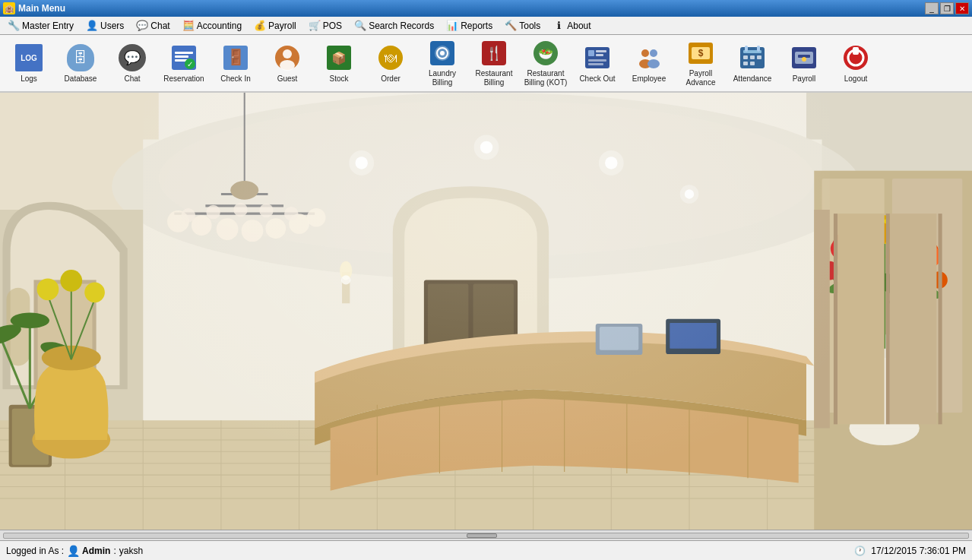  What do you see at coordinates (511, 26) in the screenshot?
I see `tools-icon: 🔨` at bounding box center [511, 26].